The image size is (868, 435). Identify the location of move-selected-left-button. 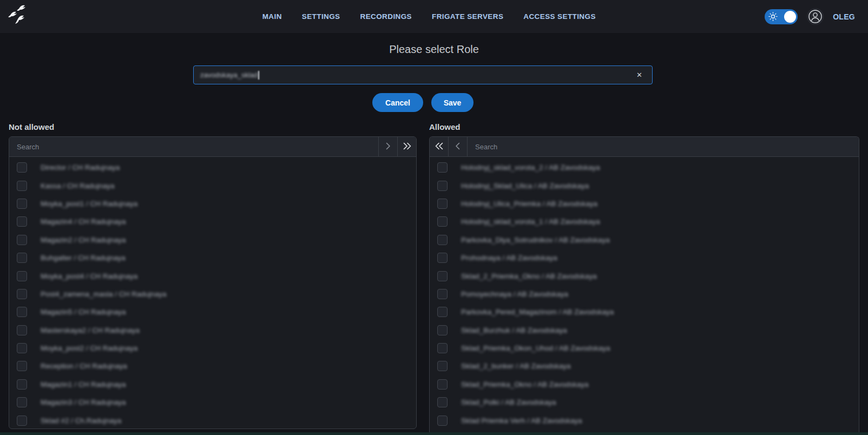
(458, 147).